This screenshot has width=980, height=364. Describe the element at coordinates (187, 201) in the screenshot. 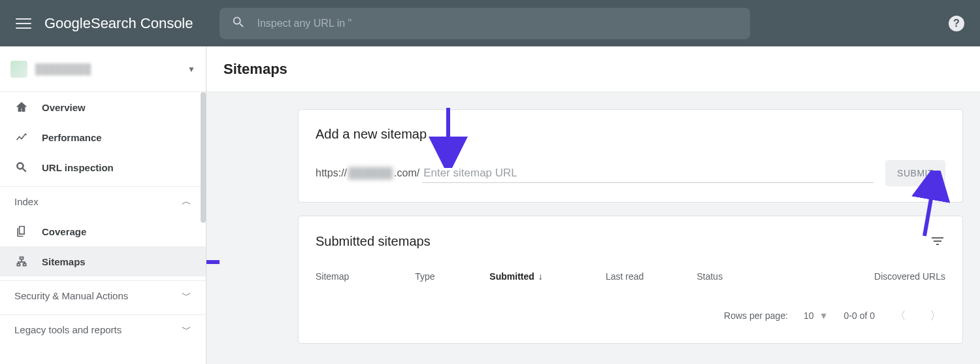

I see `chevron-up-icon: ︿` at that location.